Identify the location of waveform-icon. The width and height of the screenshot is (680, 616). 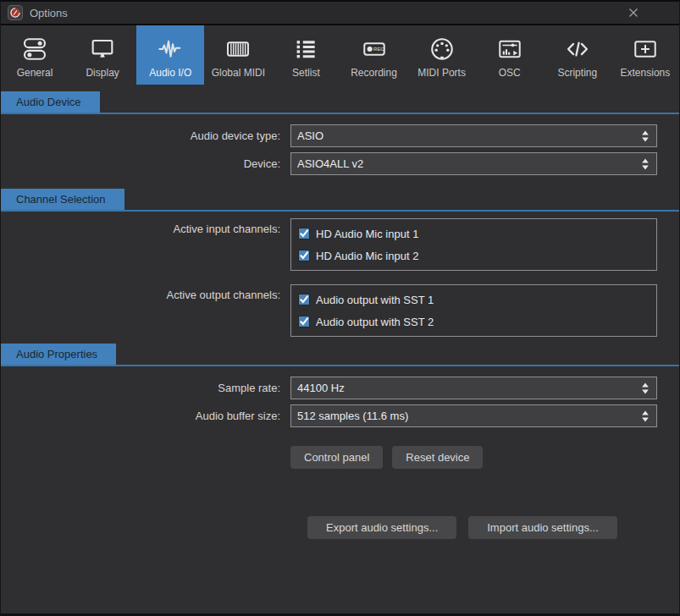
(170, 49).